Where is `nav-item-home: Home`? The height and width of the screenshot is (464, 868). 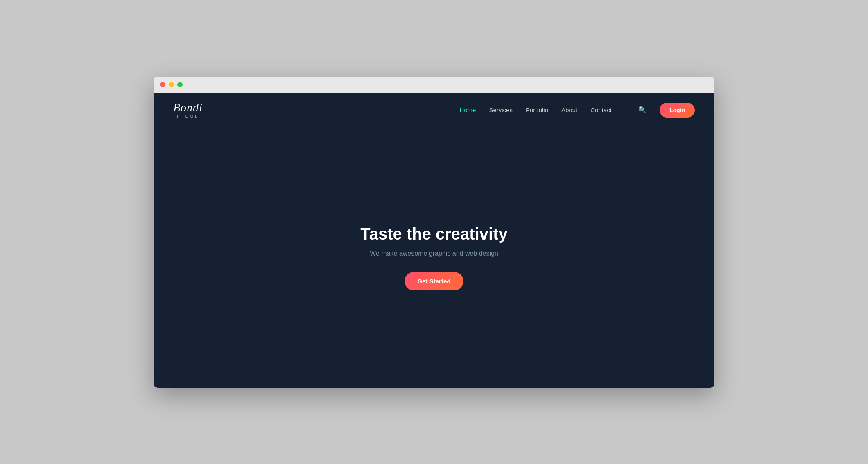 nav-item-home: Home is located at coordinates (468, 110).